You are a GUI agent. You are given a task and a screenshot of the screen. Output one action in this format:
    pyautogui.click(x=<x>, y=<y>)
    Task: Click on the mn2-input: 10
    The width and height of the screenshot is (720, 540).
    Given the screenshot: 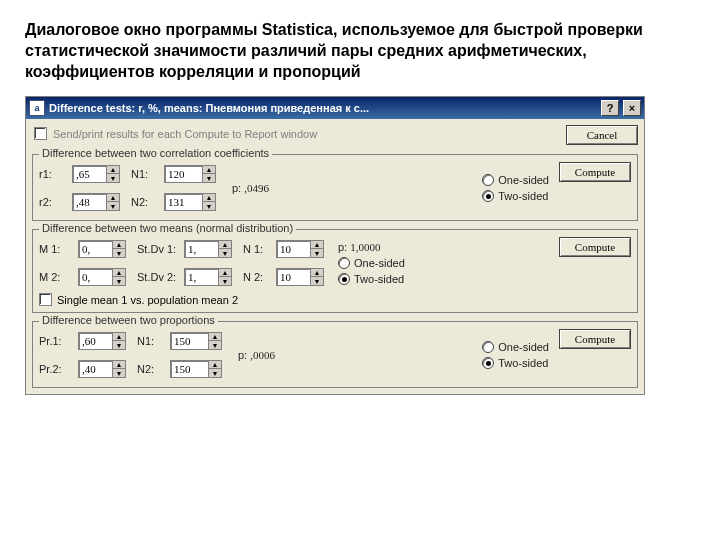 What is the action you would take?
    pyautogui.click(x=293, y=277)
    